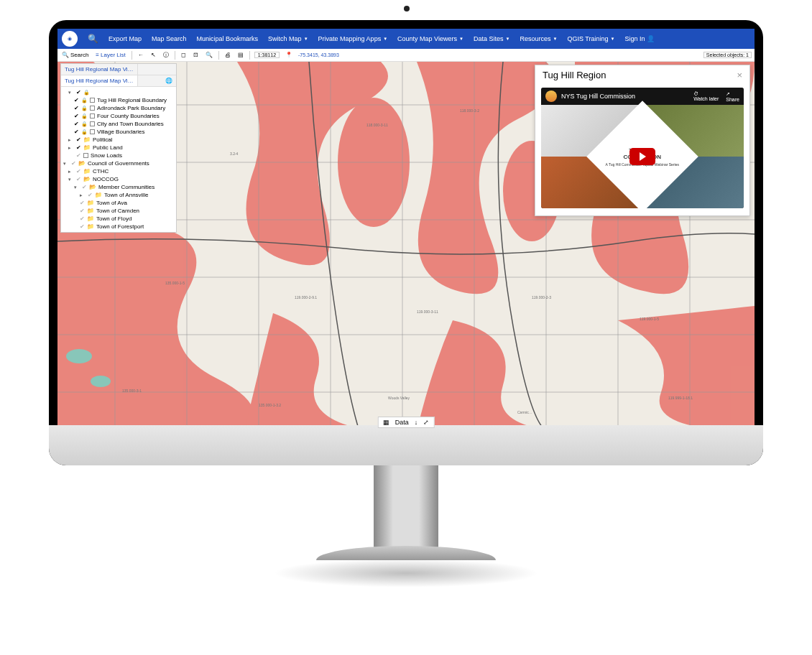  What do you see at coordinates (119, 164) in the screenshot?
I see `layer-council: ▾✔📂Council of Governments` at bounding box center [119, 164].